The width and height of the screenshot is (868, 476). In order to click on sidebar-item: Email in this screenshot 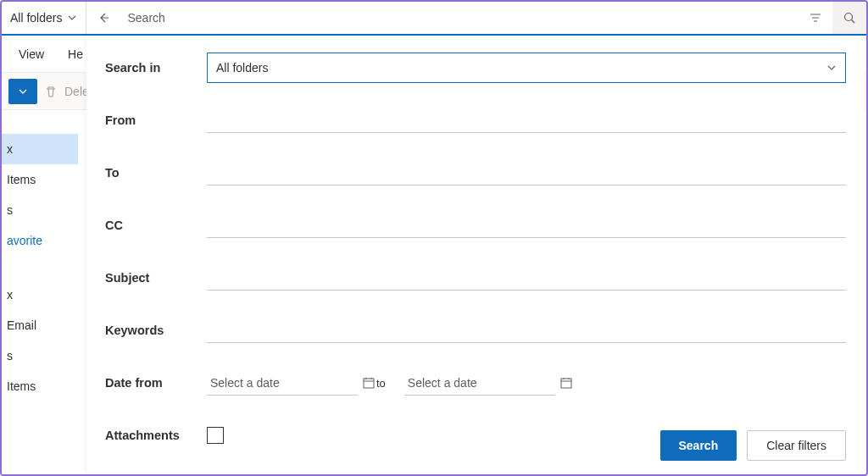, I will do `click(40, 325)`.